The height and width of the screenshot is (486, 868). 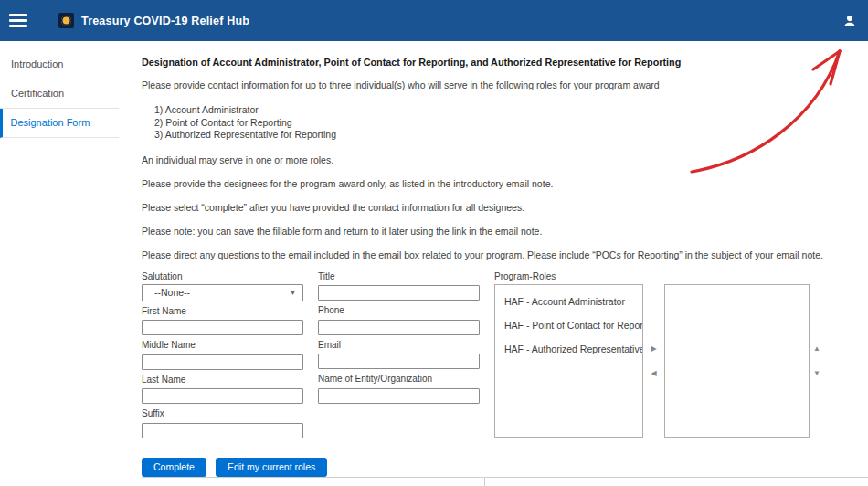 I want to click on app-title: Treasury COVID-19 Relief Hub, so click(x=165, y=21).